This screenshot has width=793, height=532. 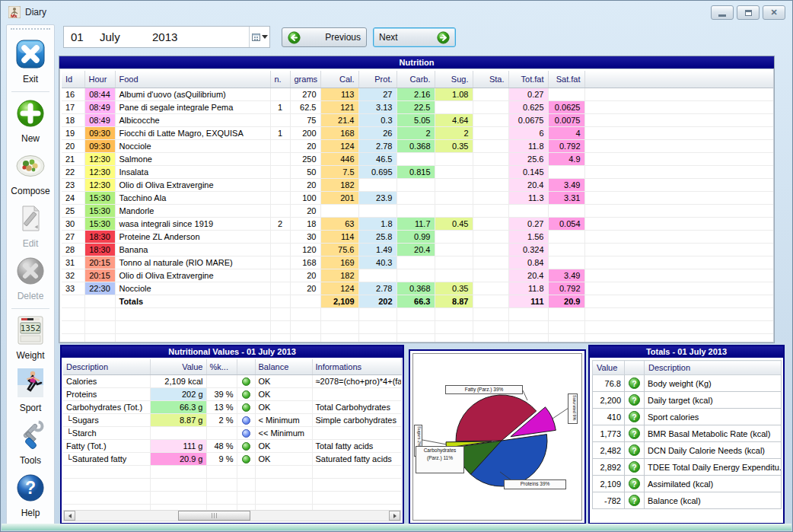 I want to click on nutrition-food-row: 2009:30Nocciole201242.780.3680.3511.80.7…, so click(x=417, y=146).